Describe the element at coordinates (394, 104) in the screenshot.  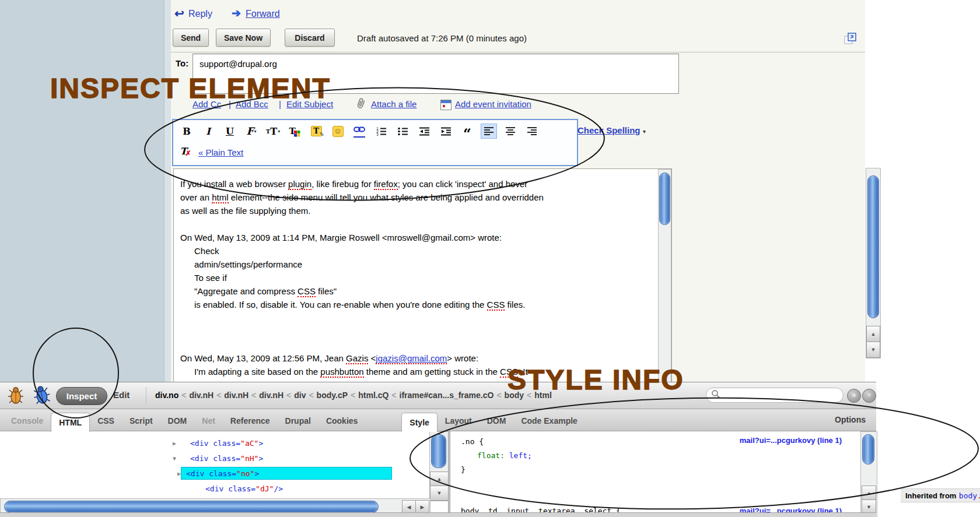
I see `attach-file-link: Attach a file` at that location.